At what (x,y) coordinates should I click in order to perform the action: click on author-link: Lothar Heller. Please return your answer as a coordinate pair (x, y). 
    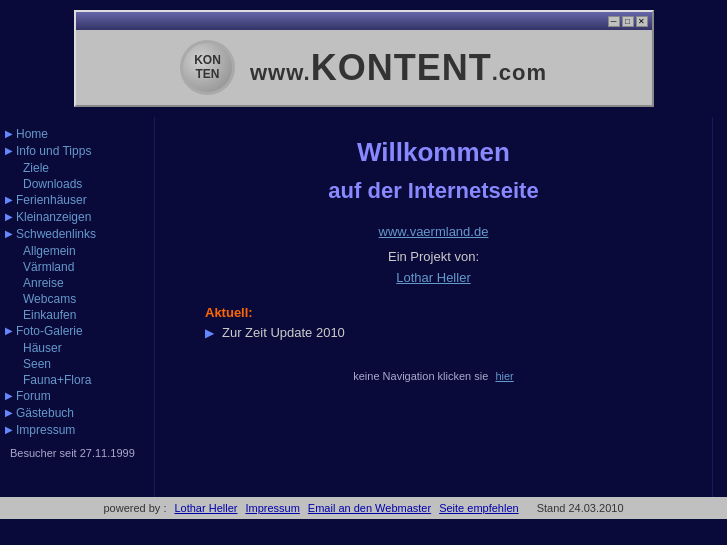
    Looking at the image, I should click on (433, 278).